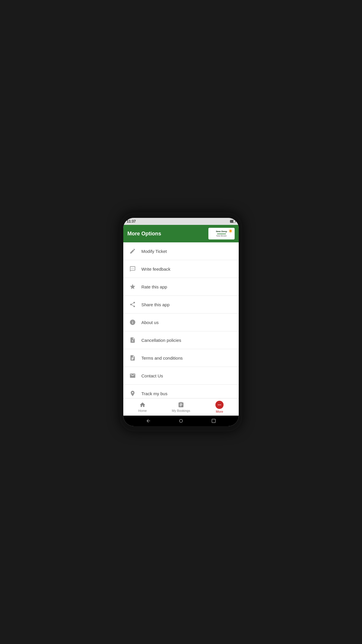 Image resolution: width=362 pixels, height=644 pixels. What do you see at coordinates (181, 391) in the screenshot?
I see `menu-item-track-bus: Track my bus` at bounding box center [181, 391].